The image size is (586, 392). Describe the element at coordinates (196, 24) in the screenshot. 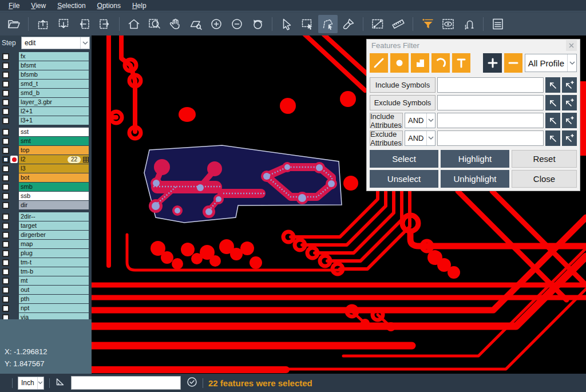

I see `zoom-area-icon` at that location.